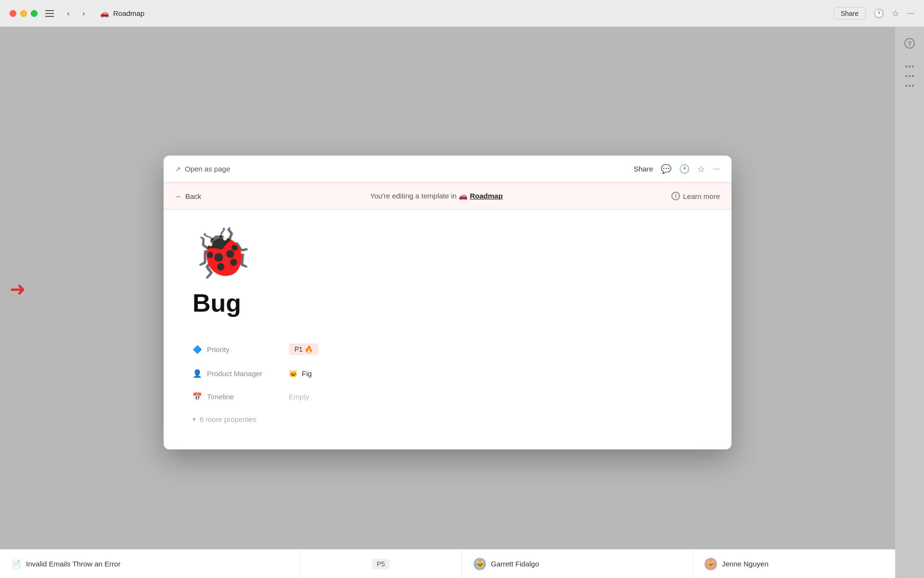  What do you see at coordinates (850, 13) in the screenshot?
I see `share-button: Share` at bounding box center [850, 13].